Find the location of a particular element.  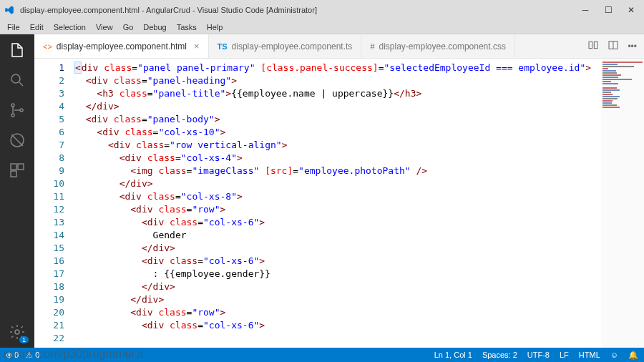

menu-go: Go is located at coordinates (129, 27).